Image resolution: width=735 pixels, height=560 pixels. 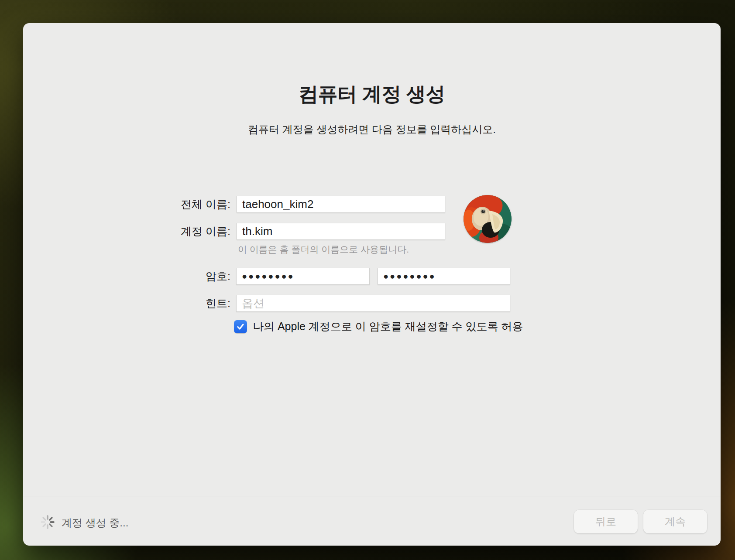 What do you see at coordinates (303, 277) in the screenshot?
I see `password-input` at bounding box center [303, 277].